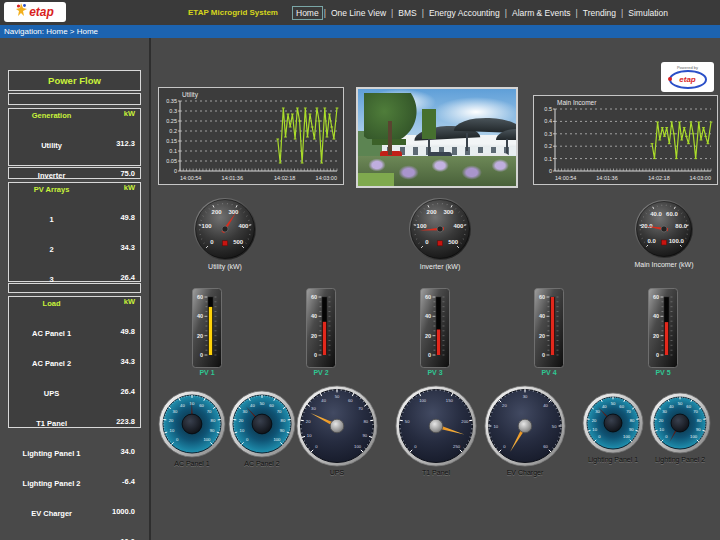  What do you see at coordinates (600, 13) in the screenshot?
I see `menu-item-trending: Trending` at bounding box center [600, 13].